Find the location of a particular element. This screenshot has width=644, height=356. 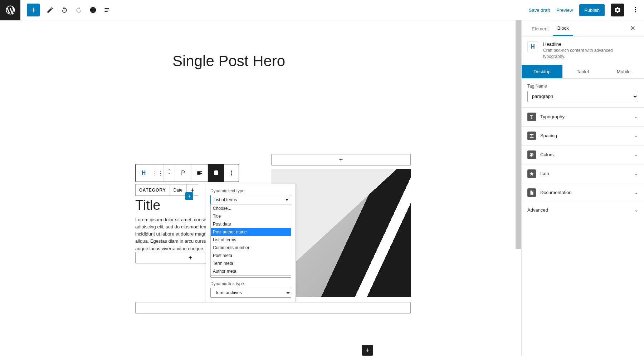

toolbar-left-group is located at coordinates (69, 10).